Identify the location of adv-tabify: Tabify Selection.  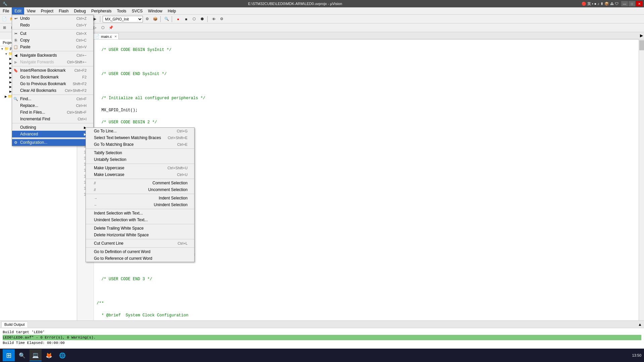
(140, 153).